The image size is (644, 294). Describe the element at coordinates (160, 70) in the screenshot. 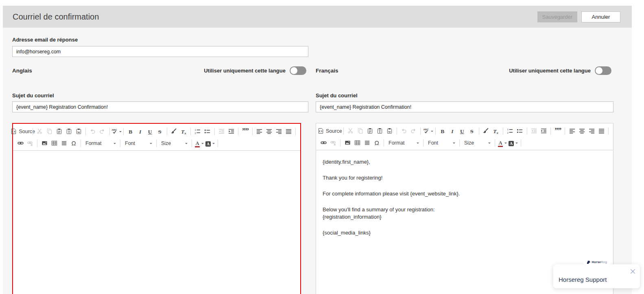

I see `language-row-english: Anglais Utiliser uniquement cette langue` at that location.